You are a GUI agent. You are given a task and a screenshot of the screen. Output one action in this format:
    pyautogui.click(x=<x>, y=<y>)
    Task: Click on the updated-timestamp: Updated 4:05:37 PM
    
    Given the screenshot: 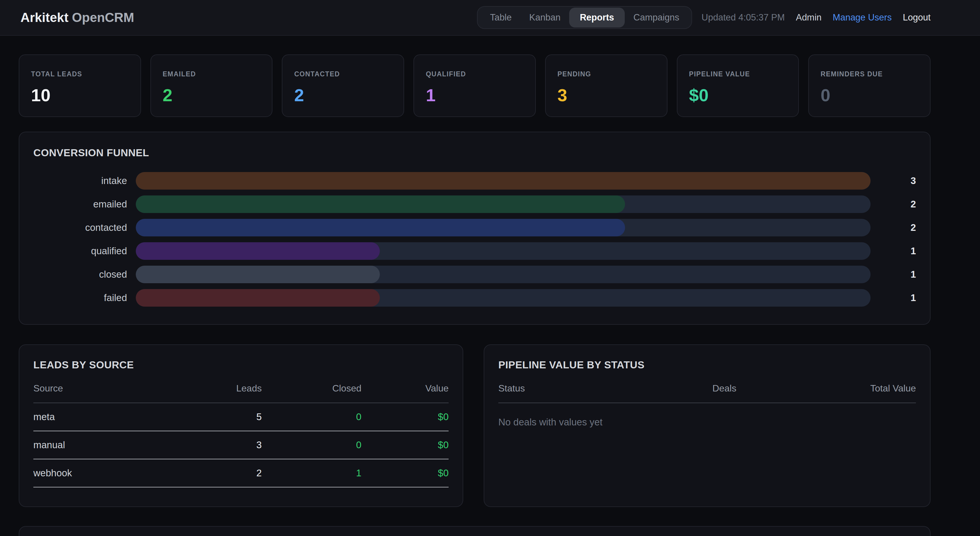 What is the action you would take?
    pyautogui.click(x=743, y=17)
    